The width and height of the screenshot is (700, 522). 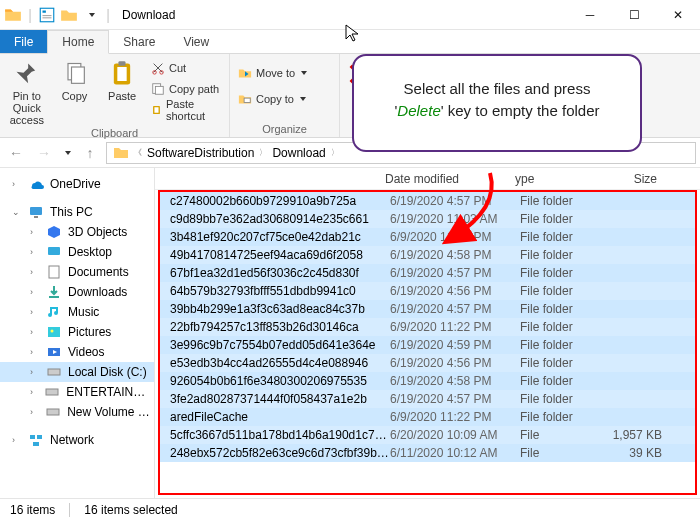 What do you see at coordinates (77, 312) in the screenshot?
I see `nav-music: ›Music` at bounding box center [77, 312].